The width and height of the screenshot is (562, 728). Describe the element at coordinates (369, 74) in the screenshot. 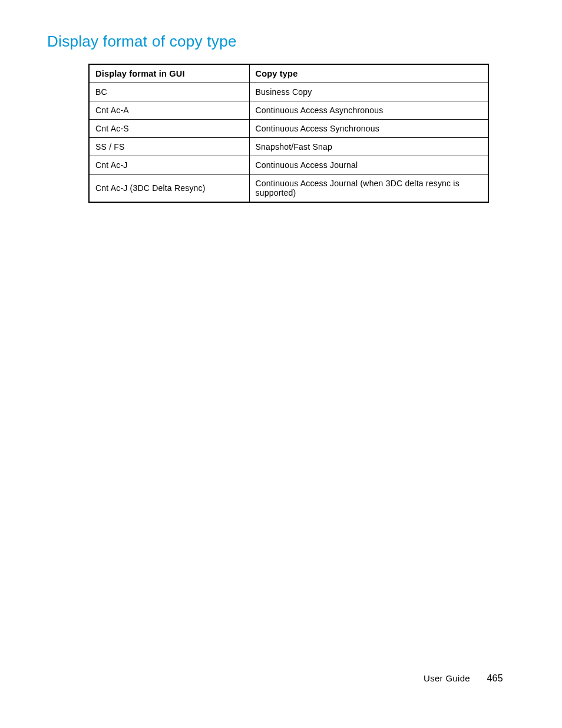

I see `header-copy-type: Copy type` at that location.